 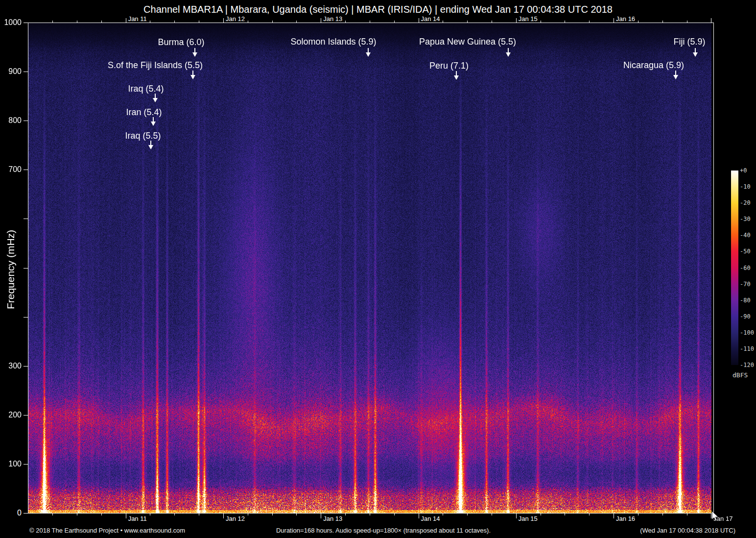 I want to click on x-tick-label-bottom: Jan 11, so click(x=138, y=518).